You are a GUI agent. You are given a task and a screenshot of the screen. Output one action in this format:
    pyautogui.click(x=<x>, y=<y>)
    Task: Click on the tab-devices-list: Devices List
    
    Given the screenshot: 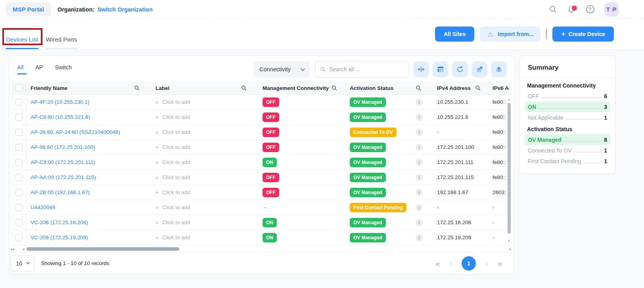 What is the action you would take?
    pyautogui.click(x=22, y=43)
    